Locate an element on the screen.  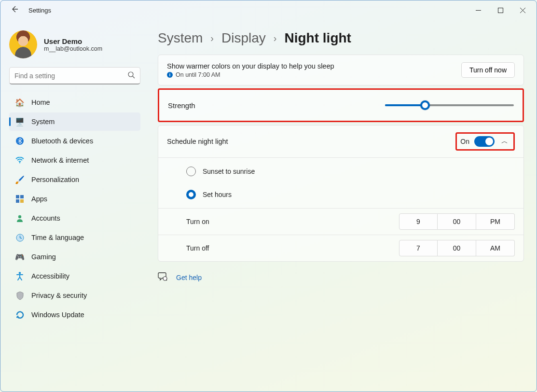
strength-card: Strength is located at coordinates (341, 105).